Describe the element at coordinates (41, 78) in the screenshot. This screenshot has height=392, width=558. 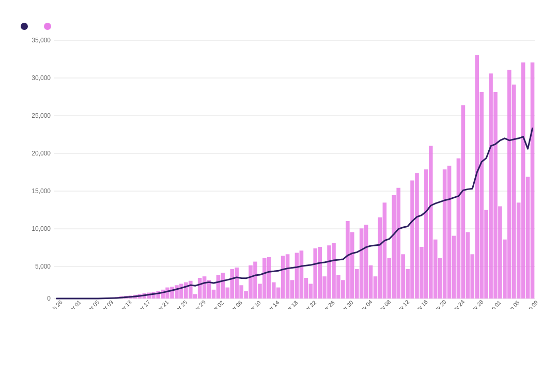
I see `svg-text: 30,000` at that location.